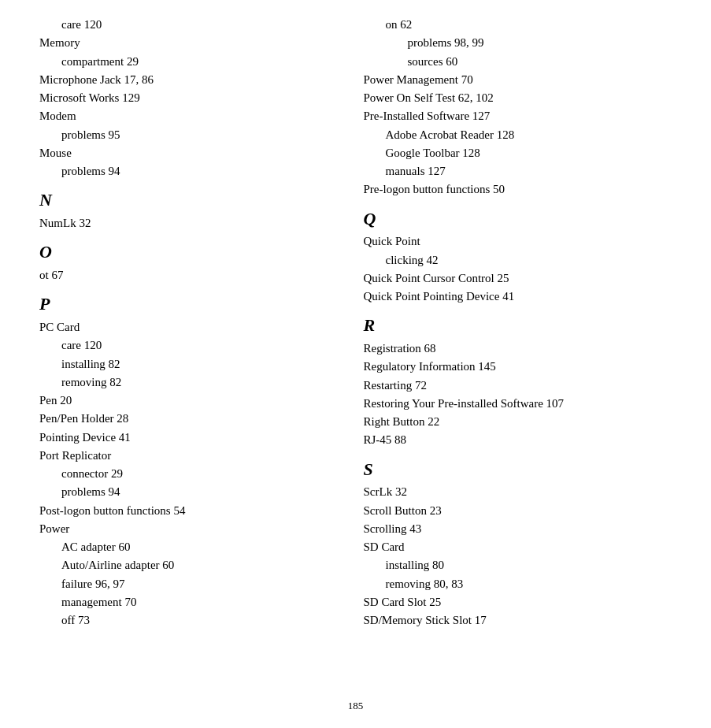 This screenshot has height=728, width=711. I want to click on index-entry: Power Management 70, so click(518, 80).